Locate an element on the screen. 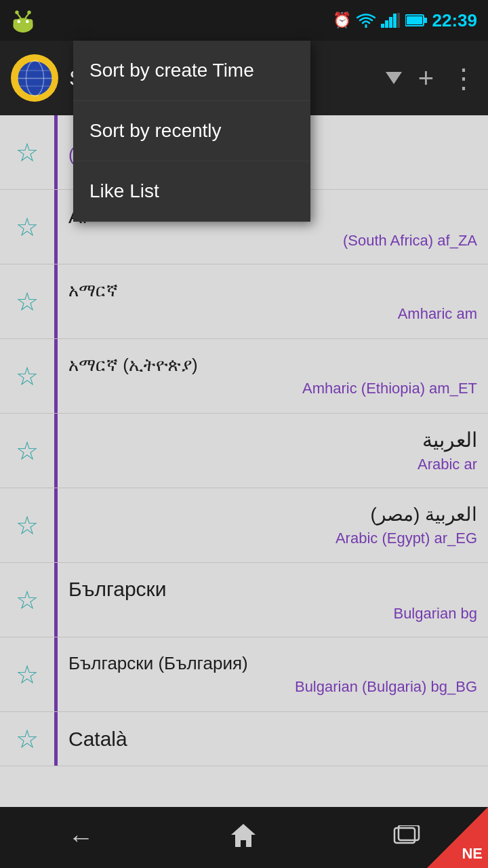  menu-item-like-list: Like List is located at coordinates (192, 191).